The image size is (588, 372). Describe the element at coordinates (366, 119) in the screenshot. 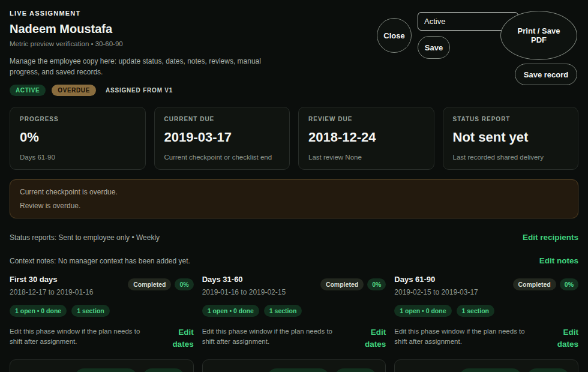

I see `stat-label: REVIEW DUE` at that location.